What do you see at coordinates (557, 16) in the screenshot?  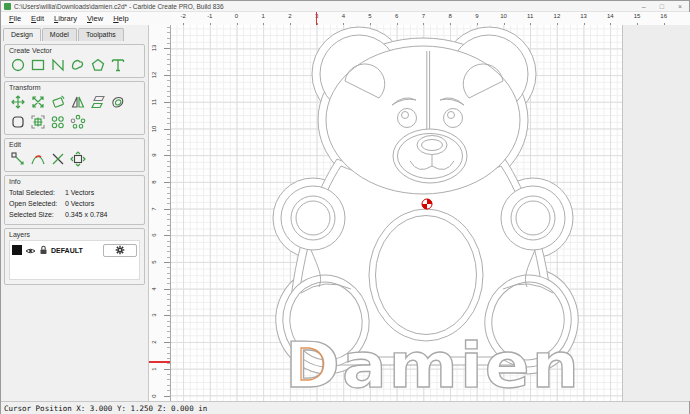 I see `hruler-label-12: 12` at bounding box center [557, 16].